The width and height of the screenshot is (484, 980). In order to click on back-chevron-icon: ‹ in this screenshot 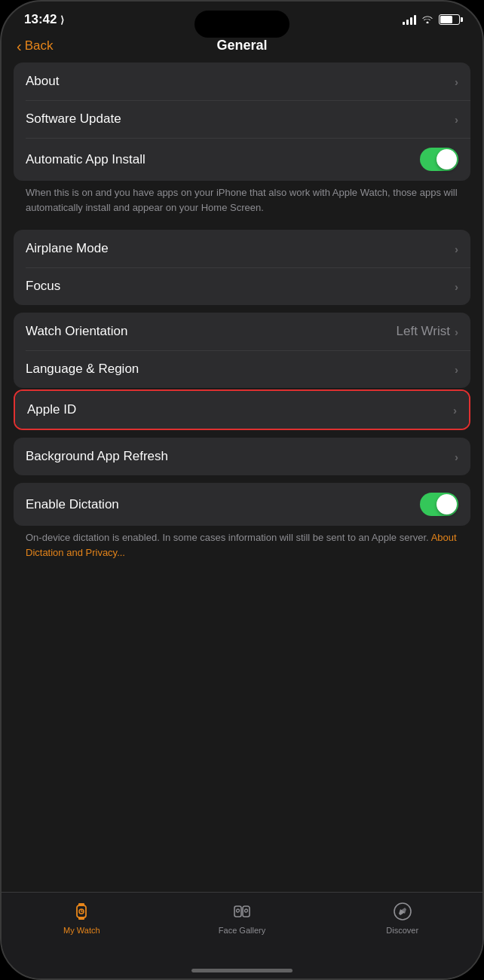, I will do `click(20, 46)`.